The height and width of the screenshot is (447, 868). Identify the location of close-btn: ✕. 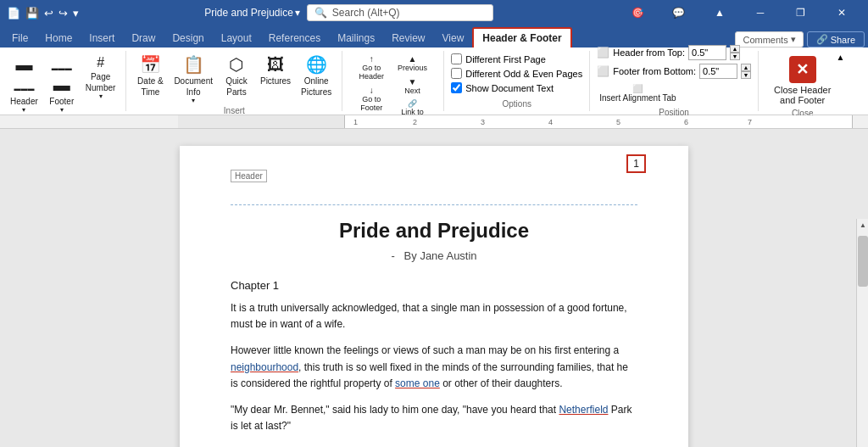
(842, 13).